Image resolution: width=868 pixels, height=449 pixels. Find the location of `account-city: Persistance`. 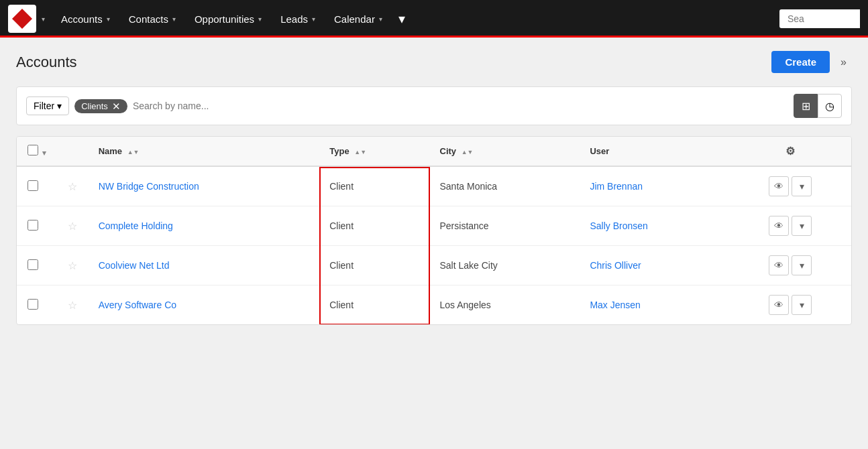

account-city: Persistance is located at coordinates (464, 226).